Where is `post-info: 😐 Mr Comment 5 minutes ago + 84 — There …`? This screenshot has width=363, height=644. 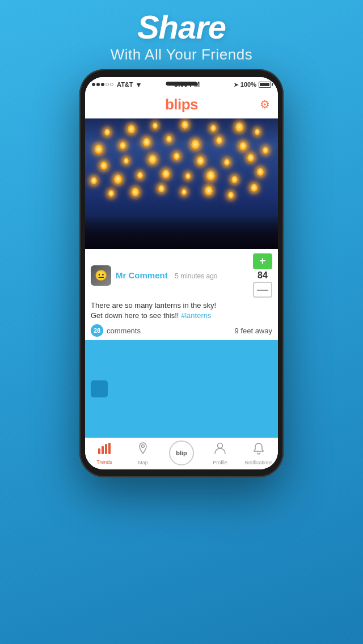
post-info: 😐 Mr Comment 5 minutes ago + 84 — There … is located at coordinates (182, 295).